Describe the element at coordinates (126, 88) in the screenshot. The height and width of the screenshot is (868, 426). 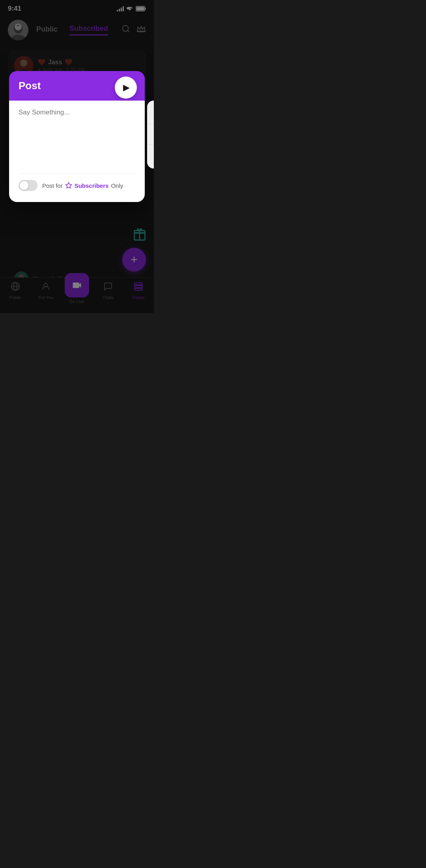
I see `send-icon: ▶` at that location.